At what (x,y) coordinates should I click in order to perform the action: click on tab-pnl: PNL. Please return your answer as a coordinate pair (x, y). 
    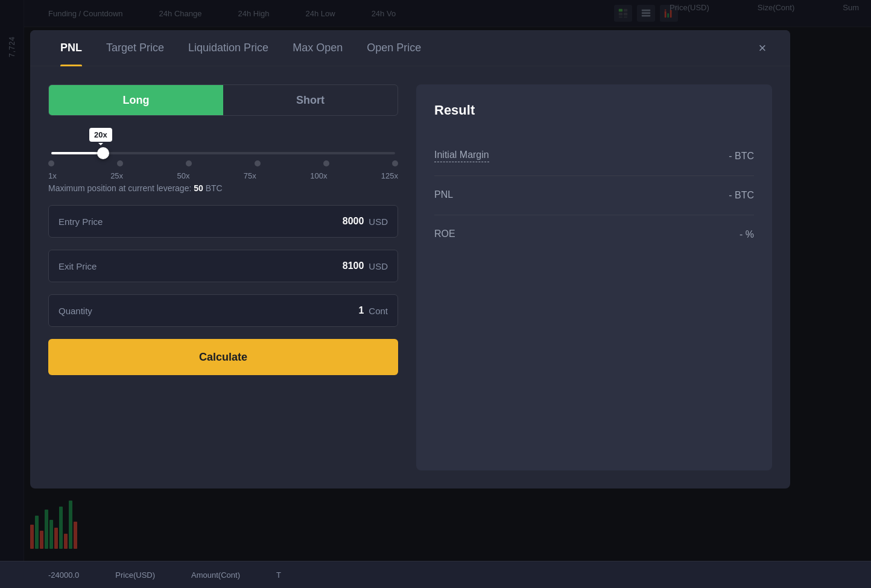
    Looking at the image, I should click on (71, 48).